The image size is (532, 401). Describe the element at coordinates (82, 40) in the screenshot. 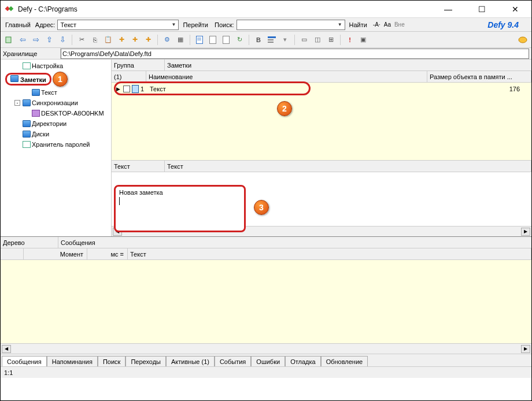

I see `cut-icon: ✂` at that location.